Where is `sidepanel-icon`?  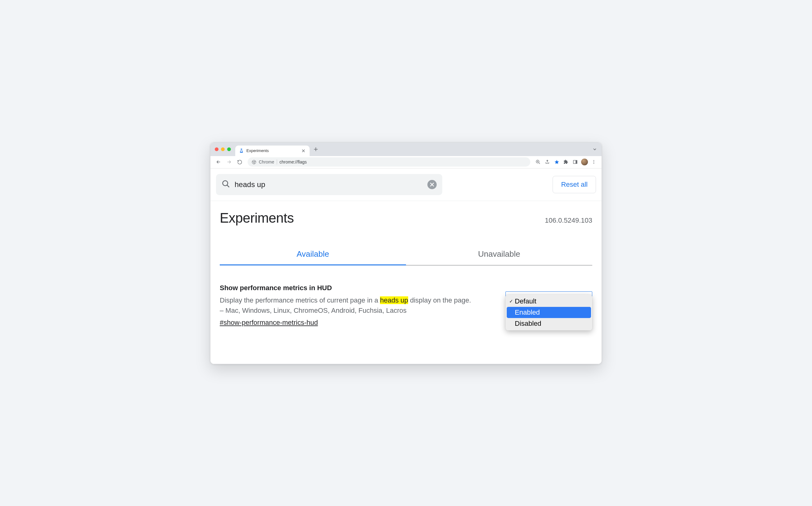
sidepanel-icon is located at coordinates (575, 162).